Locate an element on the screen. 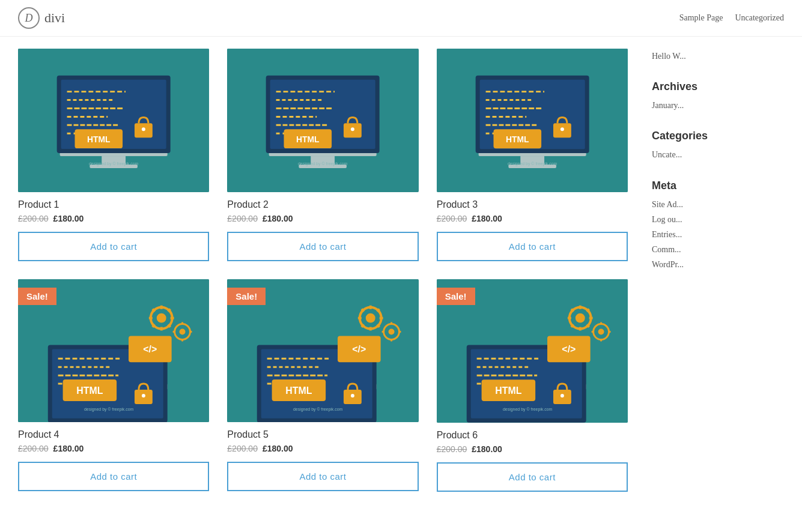 This screenshot has height=532, width=802. product-info-4: Product 4£200.00£180.00Add to cart is located at coordinates (114, 460).